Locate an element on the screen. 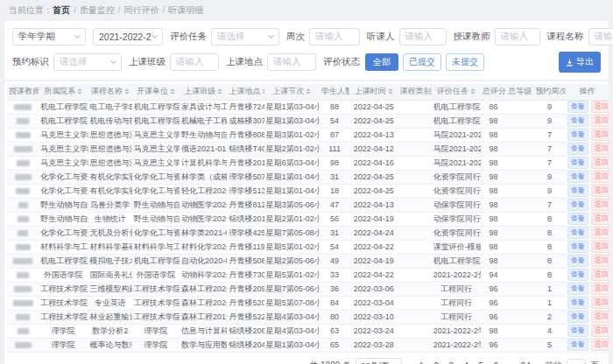  listener-input: 请输入 is located at coordinates (423, 37).